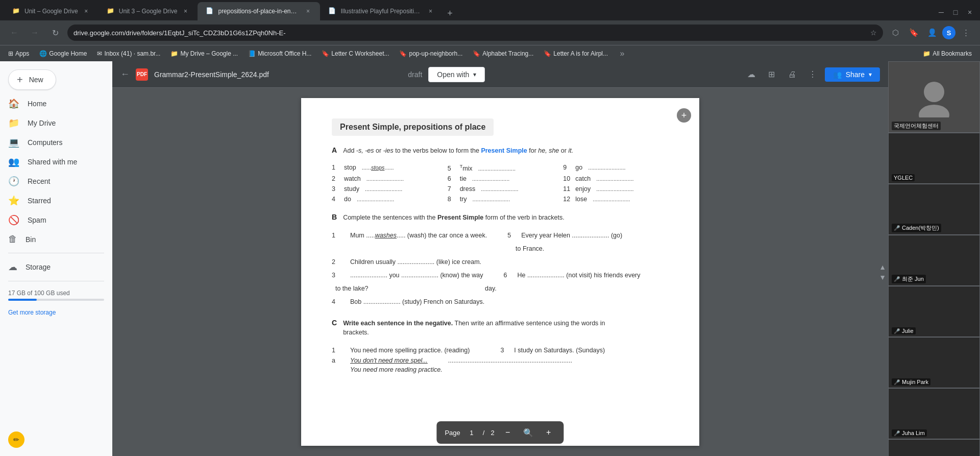 The image size is (980, 456). What do you see at coordinates (874, 33) in the screenshot?
I see `bookmark-star-icon: ☆` at bounding box center [874, 33].